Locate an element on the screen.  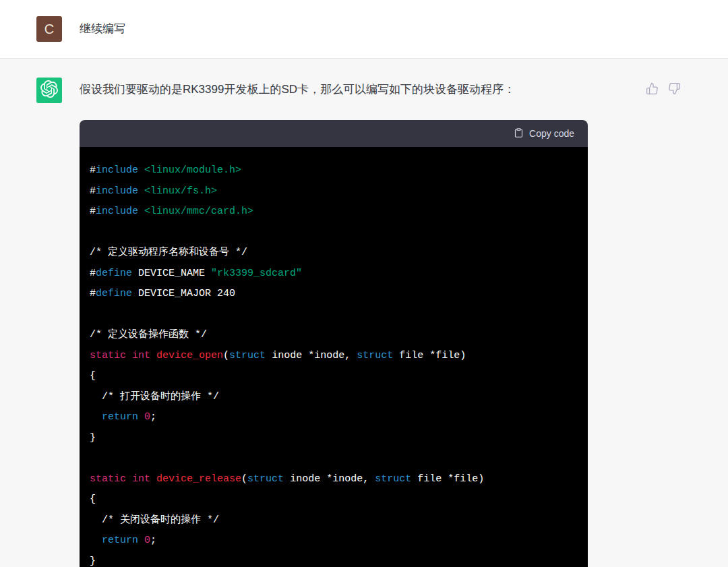
chatgpt-logo-icon is located at coordinates (49, 90).